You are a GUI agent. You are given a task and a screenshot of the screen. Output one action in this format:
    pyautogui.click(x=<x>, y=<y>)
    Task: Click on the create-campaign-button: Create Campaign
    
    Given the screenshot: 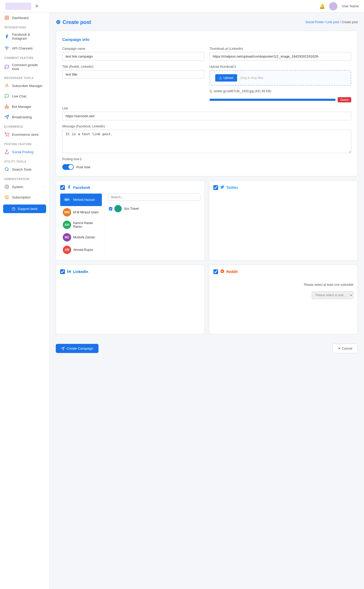 What is the action you would take?
    pyautogui.click(x=77, y=349)
    